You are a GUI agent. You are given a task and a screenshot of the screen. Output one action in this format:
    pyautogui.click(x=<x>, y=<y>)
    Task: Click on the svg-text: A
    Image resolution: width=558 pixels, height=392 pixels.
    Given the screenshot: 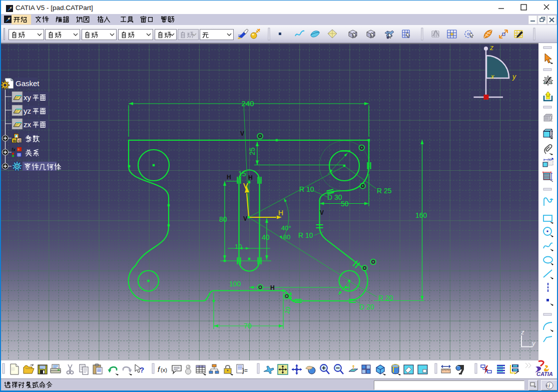 What is the action you would take?
    pyautogui.click(x=17, y=136)
    